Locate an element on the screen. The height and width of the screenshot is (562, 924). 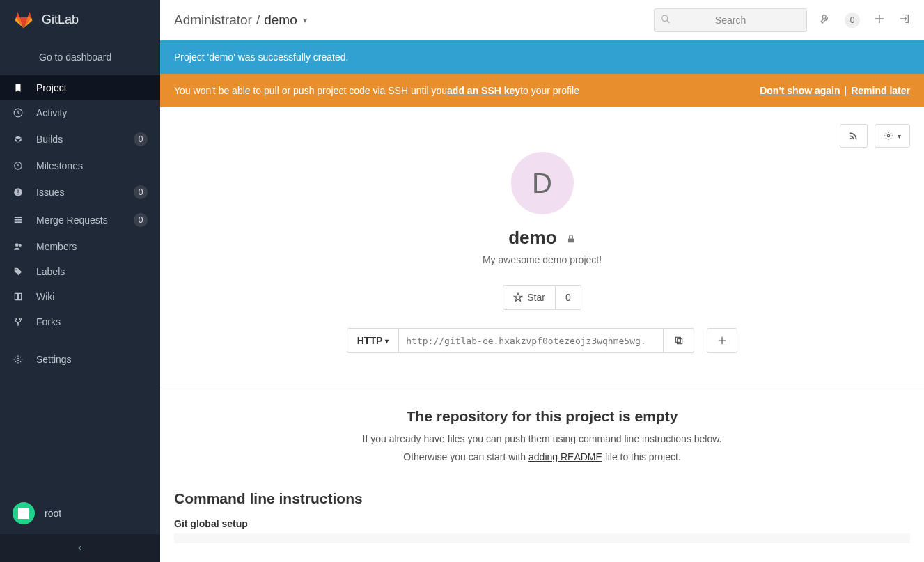
book-icon is located at coordinates (18, 297).